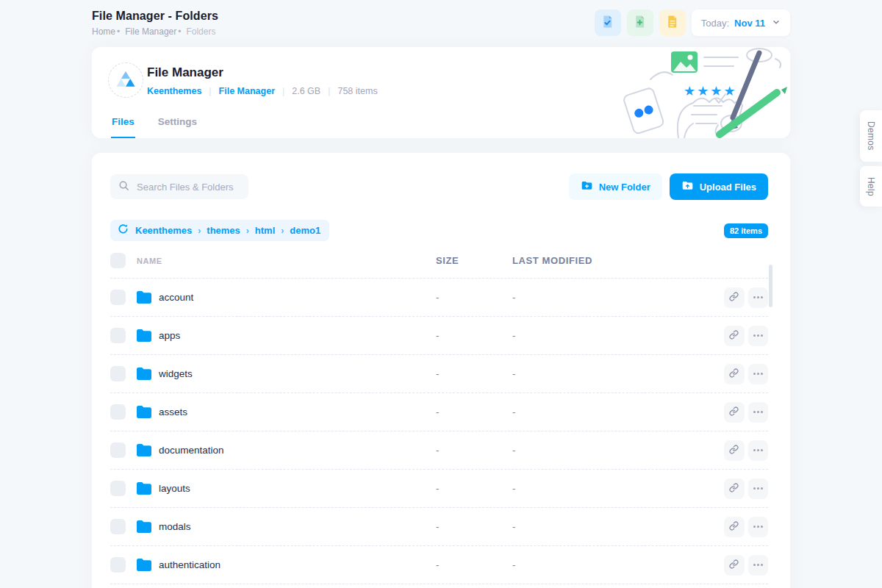  What do you see at coordinates (474, 260) in the screenshot?
I see `column-header-size: SIZE` at bounding box center [474, 260].